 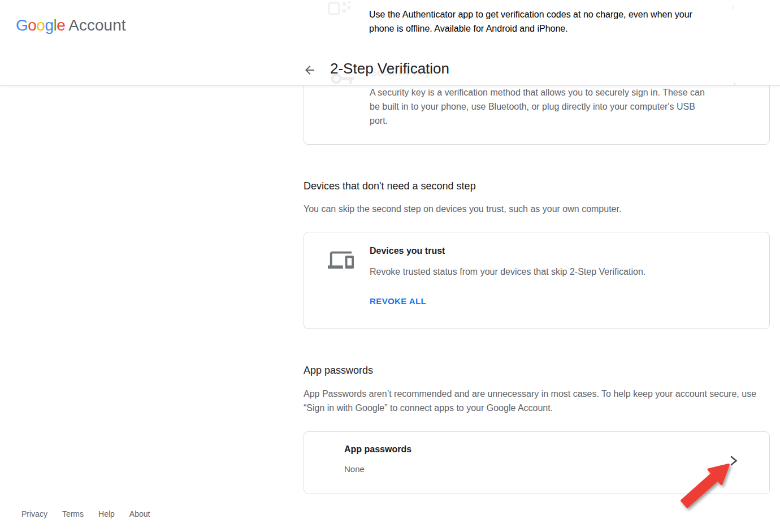 I want to click on logo-product-name: Account, so click(x=97, y=25).